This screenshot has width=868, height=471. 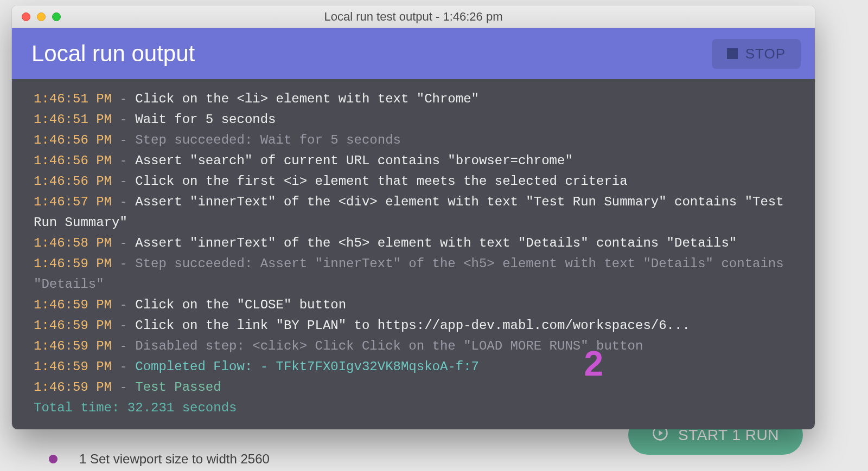 What do you see at coordinates (412, 325) in the screenshot?
I see `log-message: Click on the link "BY PLAN" to https://a…` at bounding box center [412, 325].